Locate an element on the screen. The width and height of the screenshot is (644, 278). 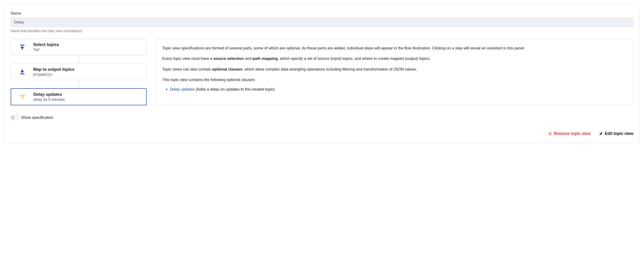
show-spec-toggle-wrap: Show specification is located at coordinates (32, 118).